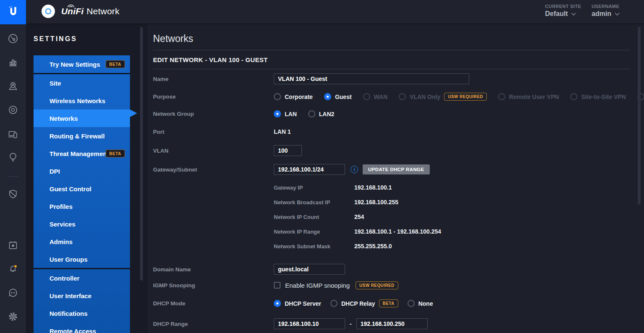  I want to click on rail-events, so click(13, 245).